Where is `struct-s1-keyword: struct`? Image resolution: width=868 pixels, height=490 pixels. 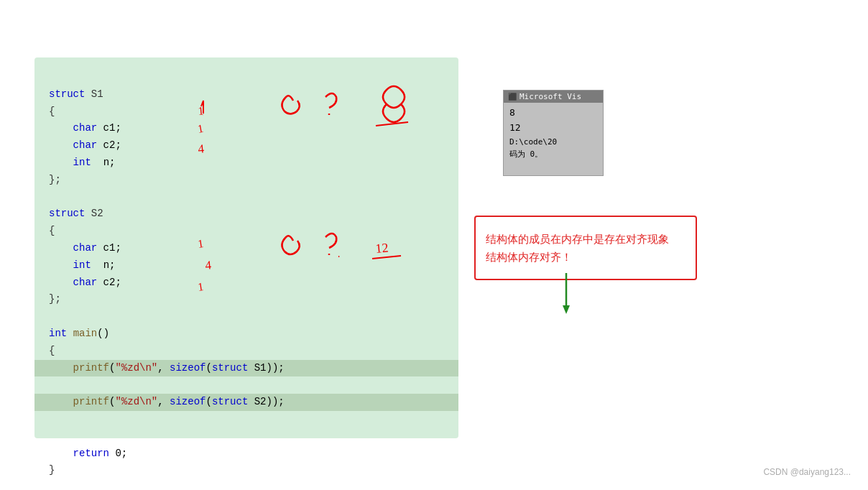 struct-s1-keyword: struct is located at coordinates (67, 94).